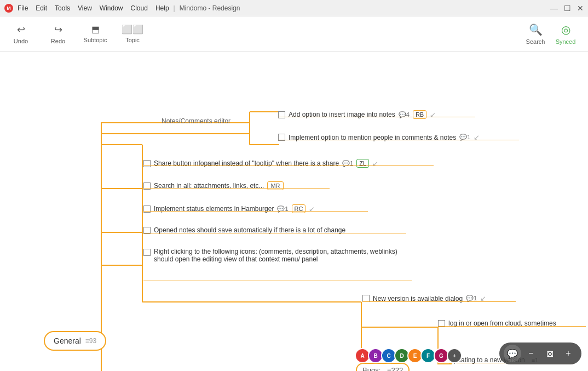 Image resolution: width=588 pixels, height=371 pixels. What do you see at coordinates (566, 42) in the screenshot?
I see `synced-label: Synced` at bounding box center [566, 42].